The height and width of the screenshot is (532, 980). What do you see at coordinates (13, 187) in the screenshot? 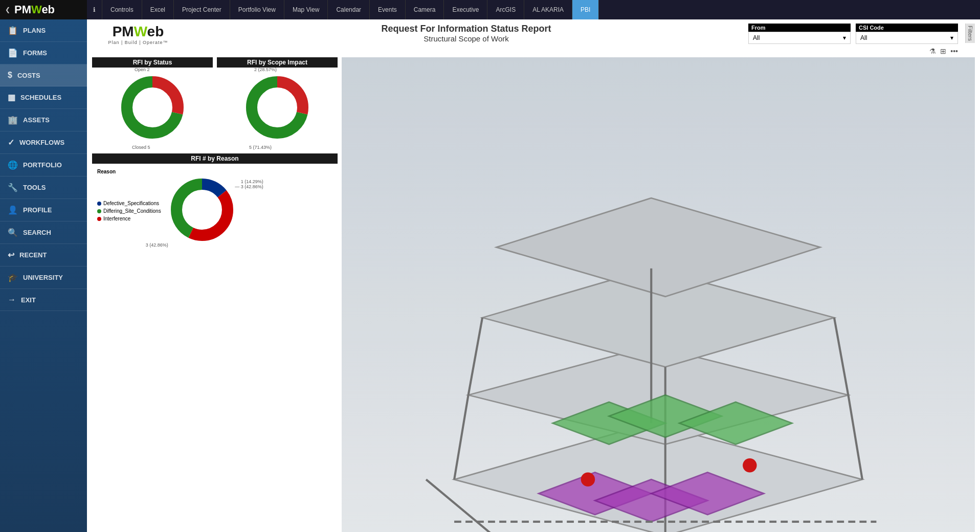
I see `tools-icon: 🔧` at bounding box center [13, 187].